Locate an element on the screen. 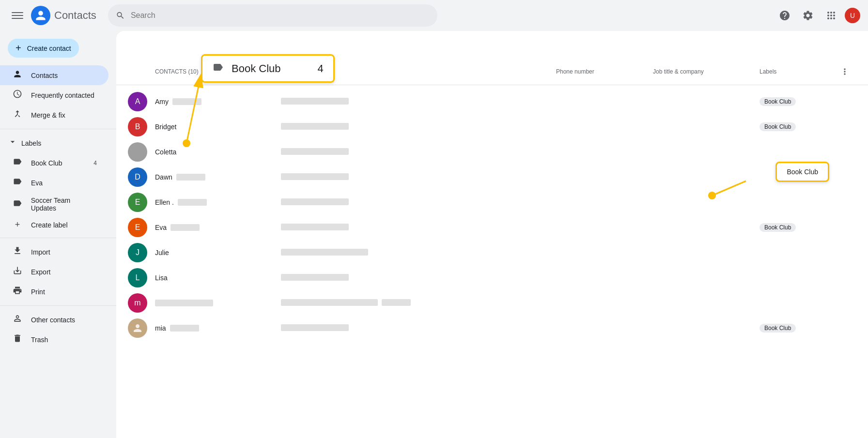 The height and width of the screenshot is (438, 868). search-input is located at coordinates (280, 15).